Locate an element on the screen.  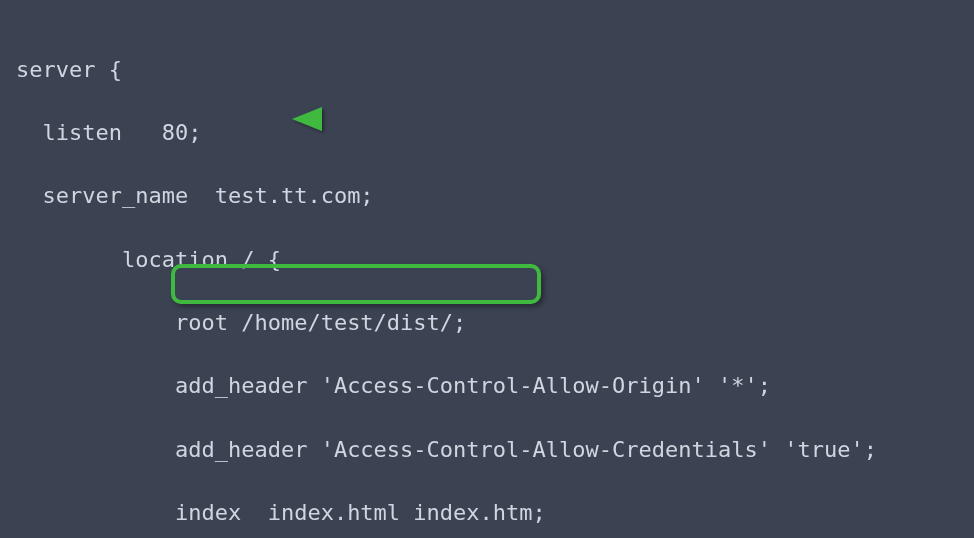
code-line: add_header 'Access-Control-Allow-Origin'… is located at coordinates (487, 386).